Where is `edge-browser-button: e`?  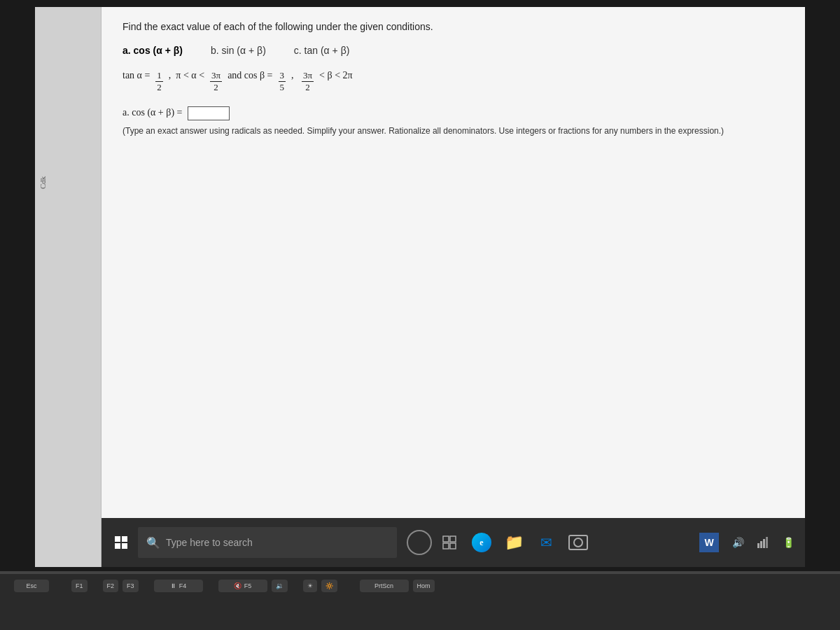
edge-browser-button: e is located at coordinates (482, 542).